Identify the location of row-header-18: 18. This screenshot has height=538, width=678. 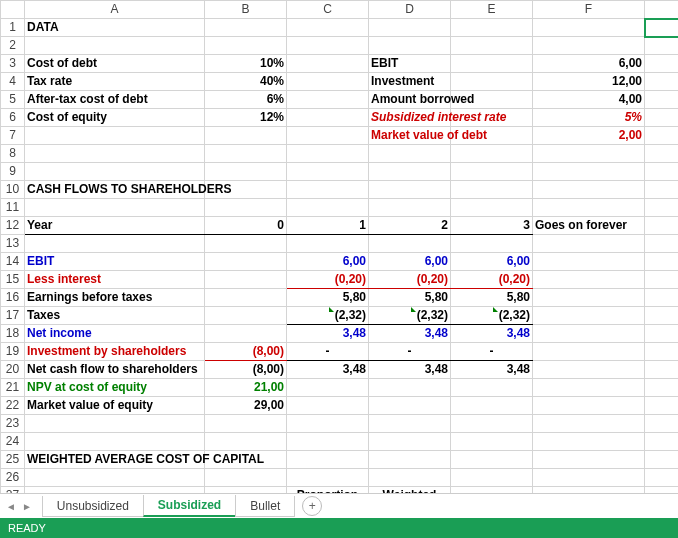
(13, 334).